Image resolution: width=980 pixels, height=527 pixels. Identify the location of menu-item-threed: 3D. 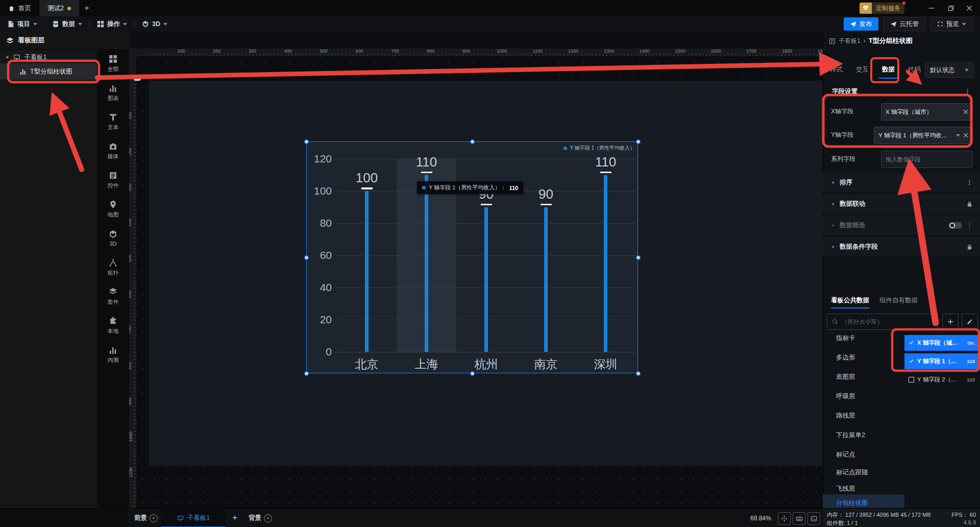
(155, 24).